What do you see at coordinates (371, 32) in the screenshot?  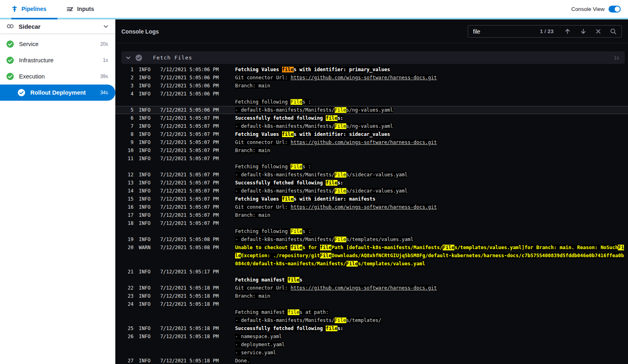 I see `console-header: Console Logs 1 / 23` at bounding box center [371, 32].